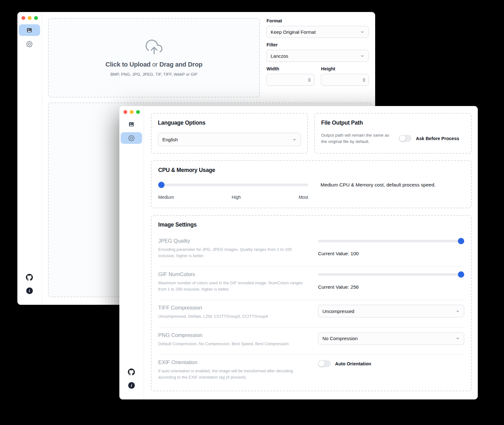  Describe the element at coordinates (311, 341) in the screenshot. I see `png-compression-row: PNG Compression Default Compression, No …` at that location.